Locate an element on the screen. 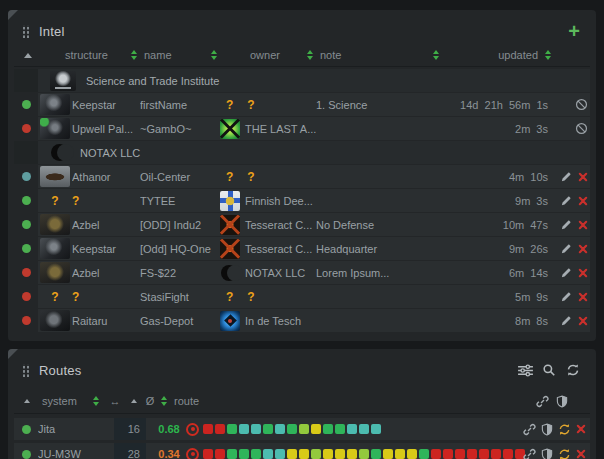 The height and width of the screenshot is (459, 604). refresh-icon is located at coordinates (573, 370).